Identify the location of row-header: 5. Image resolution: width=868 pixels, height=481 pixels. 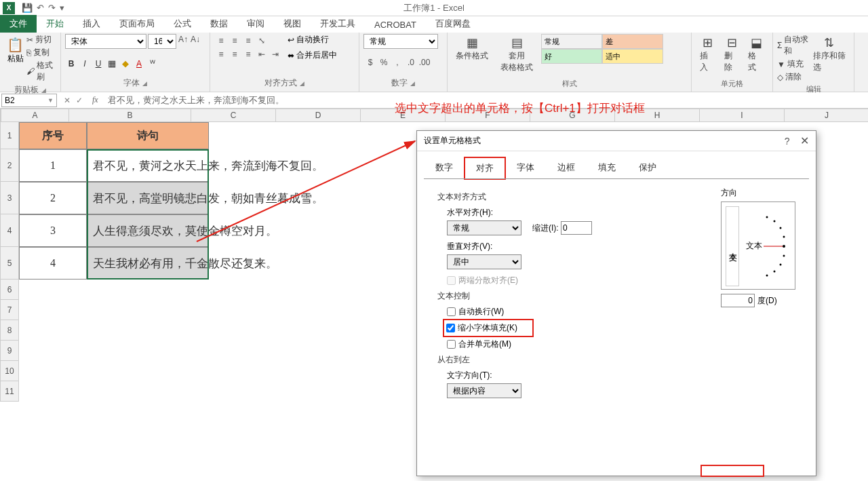
(9, 263).